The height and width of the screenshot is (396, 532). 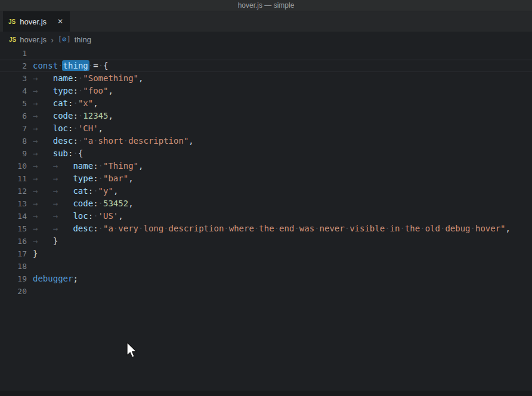 I want to click on code-line: 11→→type:·"bar",, so click(x=266, y=179).